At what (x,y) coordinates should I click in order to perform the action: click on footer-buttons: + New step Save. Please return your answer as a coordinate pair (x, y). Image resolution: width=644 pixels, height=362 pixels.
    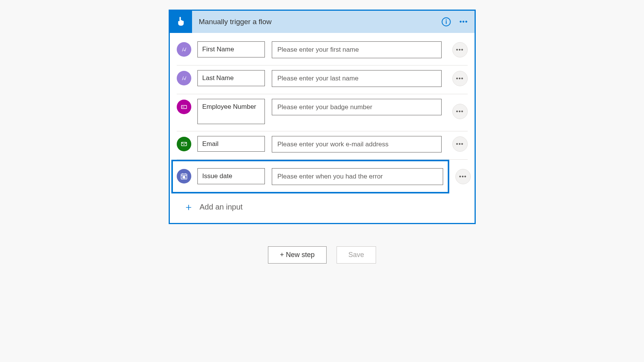
    Looking at the image, I should click on (322, 255).